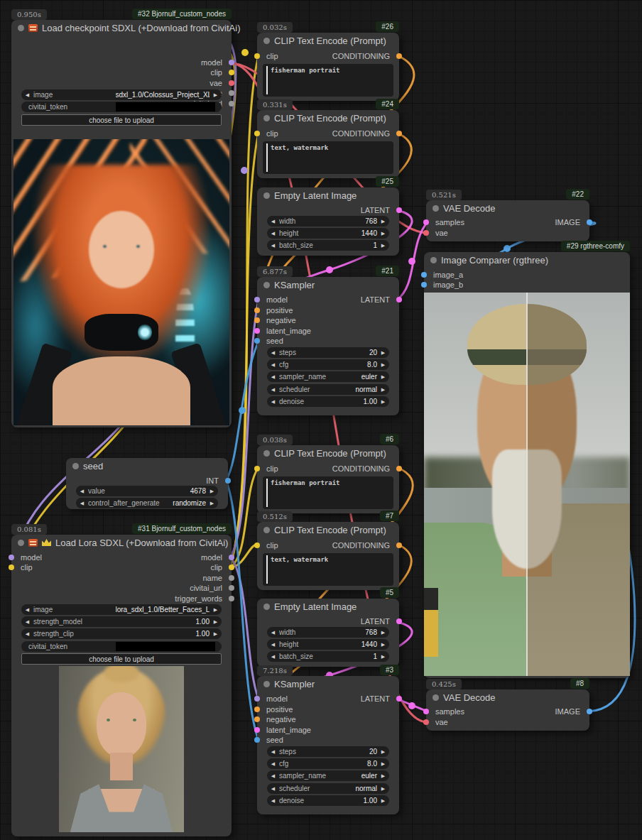  Describe the element at coordinates (121, 28) in the screenshot. I see `node-title-bar: Load checkpoint SDXL (+Download from Civ…` at that location.